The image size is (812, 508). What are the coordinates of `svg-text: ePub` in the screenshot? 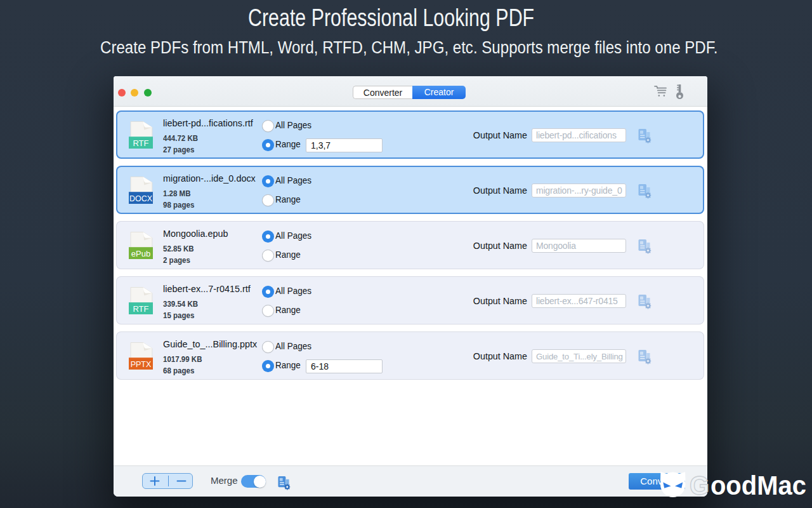 It's located at (141, 254).